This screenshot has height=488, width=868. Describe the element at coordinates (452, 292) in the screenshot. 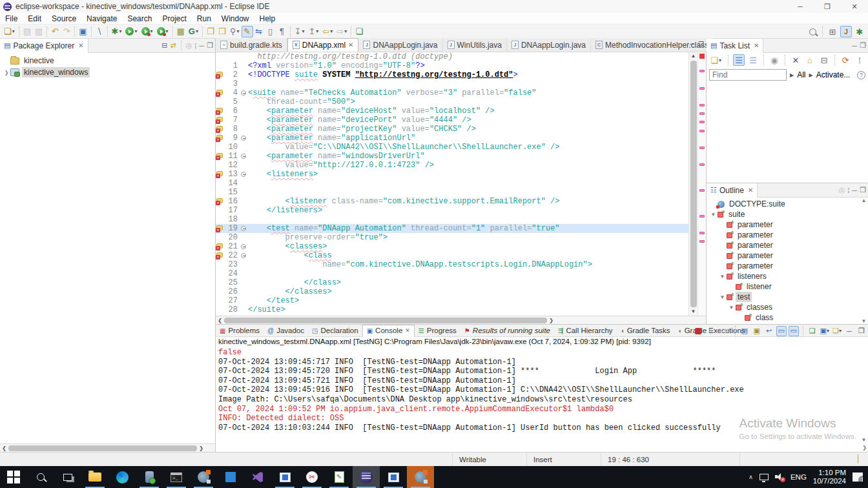

I see `code-line: 26 </classes>` at that location.